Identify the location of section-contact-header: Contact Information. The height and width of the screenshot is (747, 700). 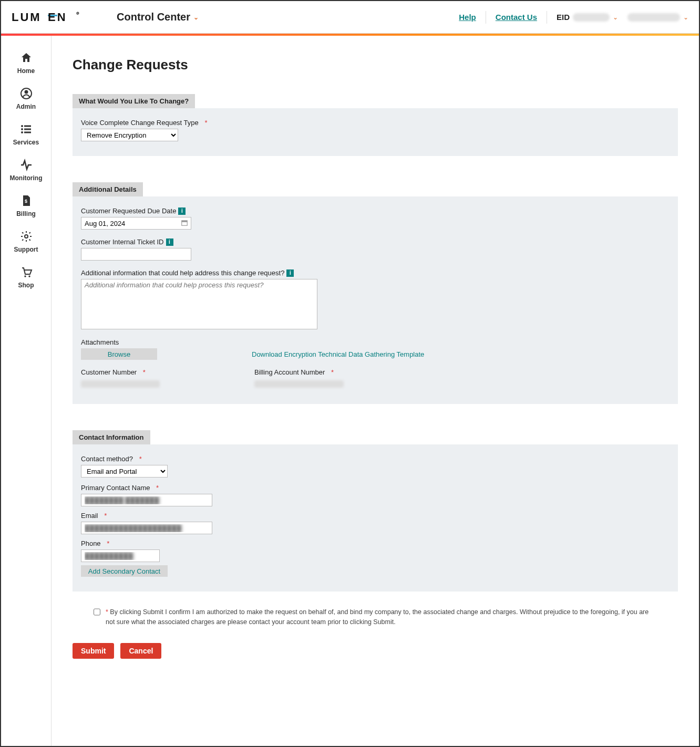
(111, 437).